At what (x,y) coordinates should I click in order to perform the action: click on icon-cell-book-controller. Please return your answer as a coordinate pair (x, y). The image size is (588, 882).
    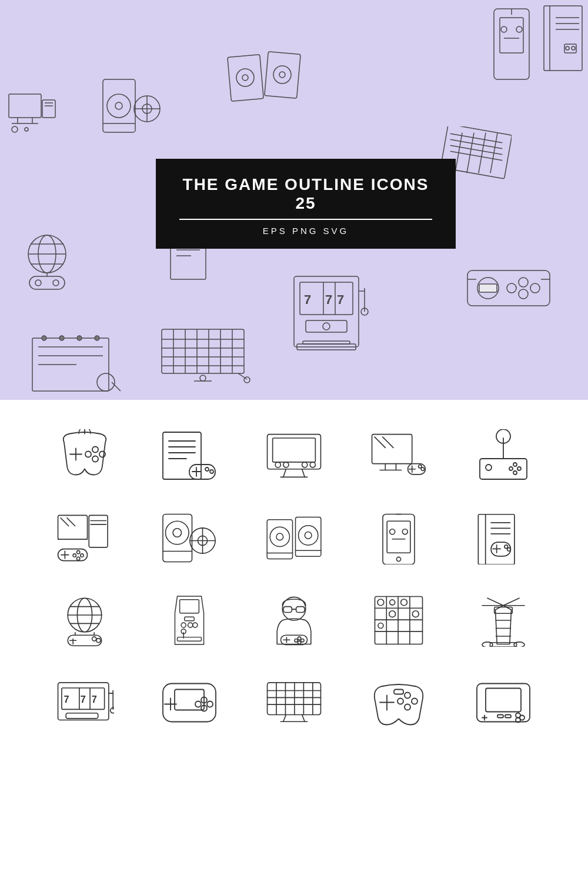
    Looking at the image, I should click on (503, 538).